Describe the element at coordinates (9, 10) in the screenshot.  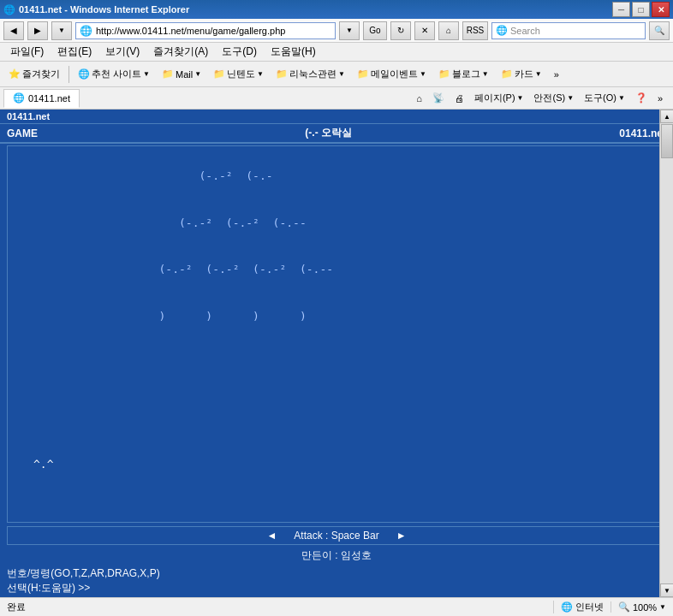
I see `title-bar-icon: 🌐` at that location.